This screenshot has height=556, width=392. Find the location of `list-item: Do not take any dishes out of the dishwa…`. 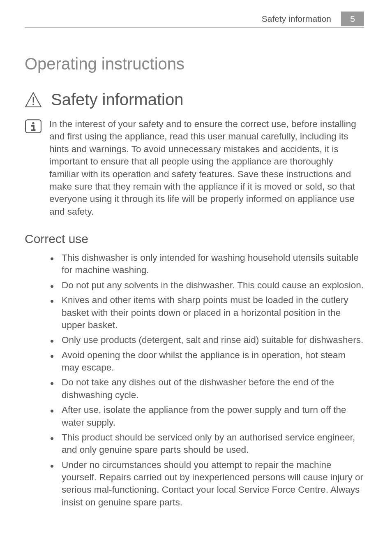

list-item: Do not take any dishes out of the dishwa… is located at coordinates (207, 389).